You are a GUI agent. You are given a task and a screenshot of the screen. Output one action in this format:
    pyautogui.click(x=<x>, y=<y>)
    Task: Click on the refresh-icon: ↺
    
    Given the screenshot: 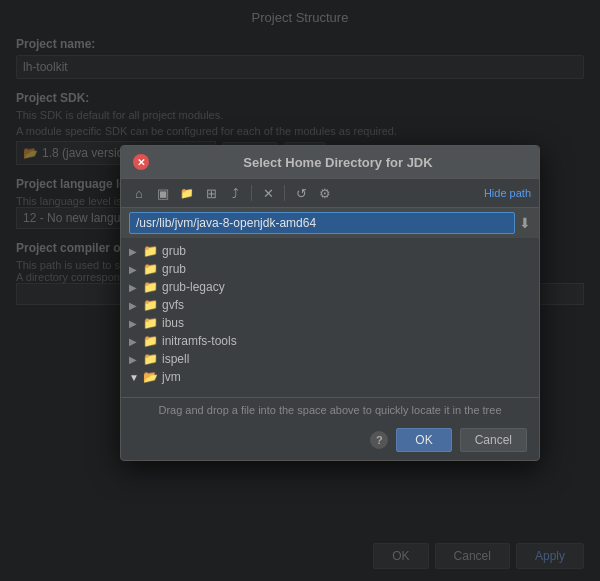 What is the action you would take?
    pyautogui.click(x=301, y=193)
    